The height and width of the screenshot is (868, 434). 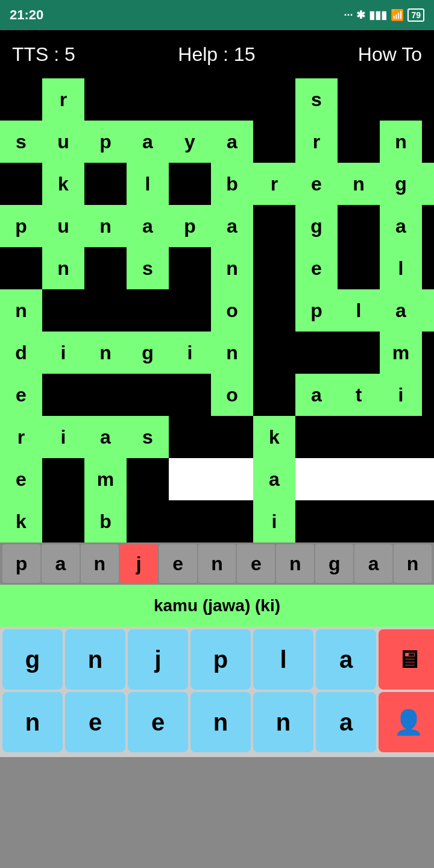 I want to click on cell-6-1: i, so click(x=63, y=353).